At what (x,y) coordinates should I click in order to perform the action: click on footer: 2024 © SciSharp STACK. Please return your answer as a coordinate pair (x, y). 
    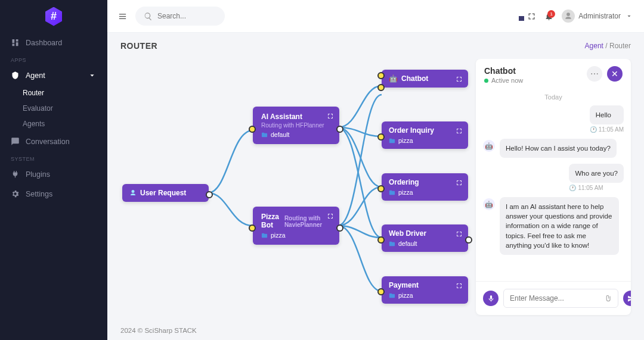
    Looking at the image, I should click on (376, 330).